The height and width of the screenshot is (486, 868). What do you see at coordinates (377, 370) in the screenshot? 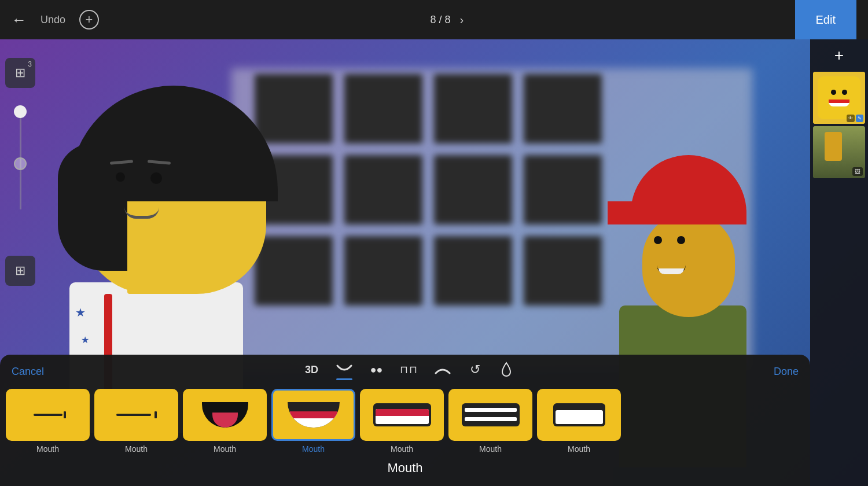
I see `eyes-tab-icon: ●●` at bounding box center [377, 370].